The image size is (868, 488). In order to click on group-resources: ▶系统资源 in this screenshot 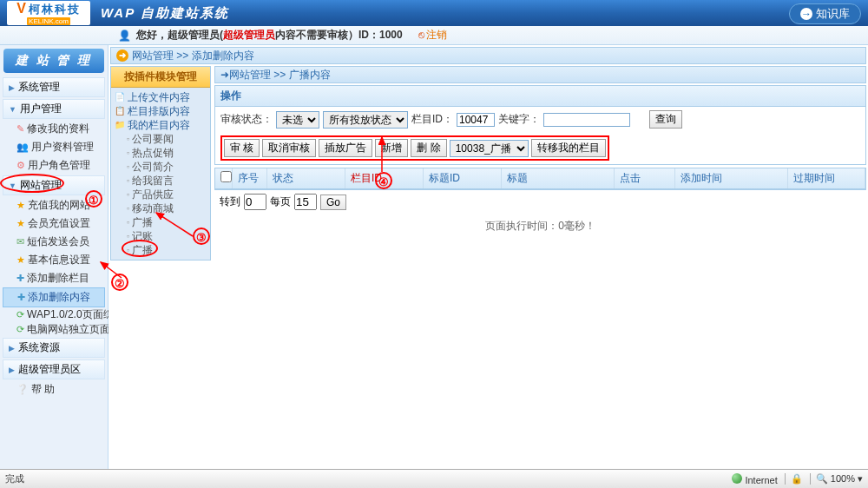, I will do `click(54, 347)`.